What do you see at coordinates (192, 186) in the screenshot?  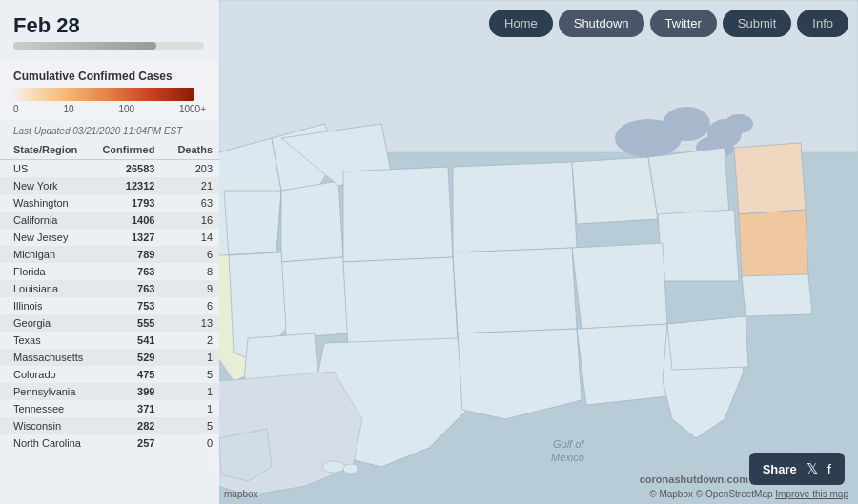 I see `deaths-cell: 21` at bounding box center [192, 186].